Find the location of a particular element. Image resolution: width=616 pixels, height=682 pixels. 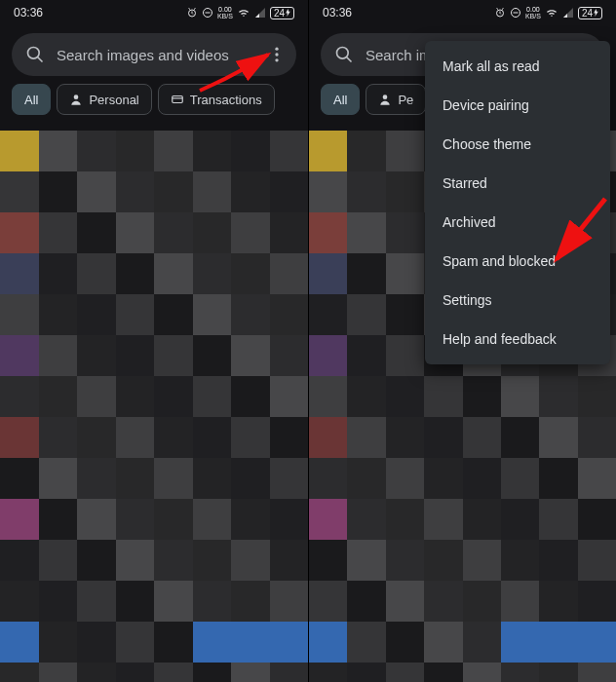

chip-personal: Personal is located at coordinates (103, 99).